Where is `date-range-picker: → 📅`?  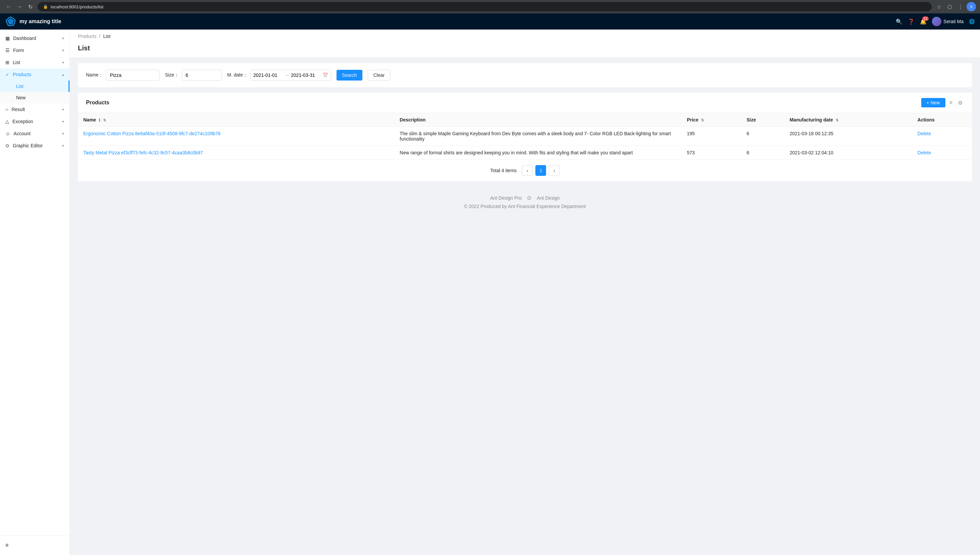
date-range-picker: → 📅 is located at coordinates (291, 75).